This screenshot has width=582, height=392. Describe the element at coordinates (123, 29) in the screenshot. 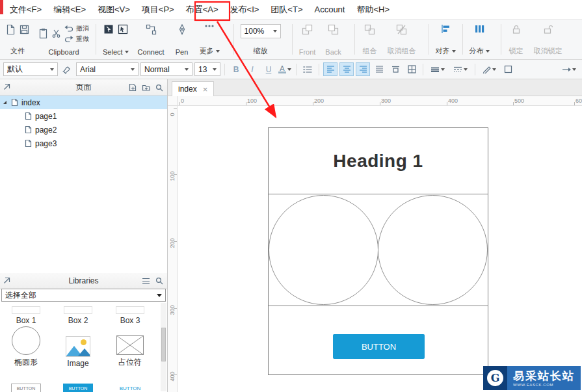

I see `select-intersect-button` at that location.